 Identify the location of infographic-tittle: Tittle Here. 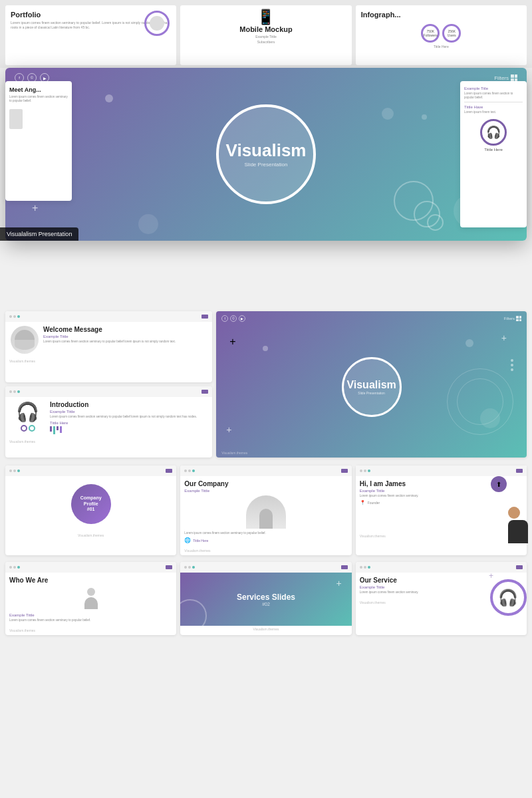
(442, 47).